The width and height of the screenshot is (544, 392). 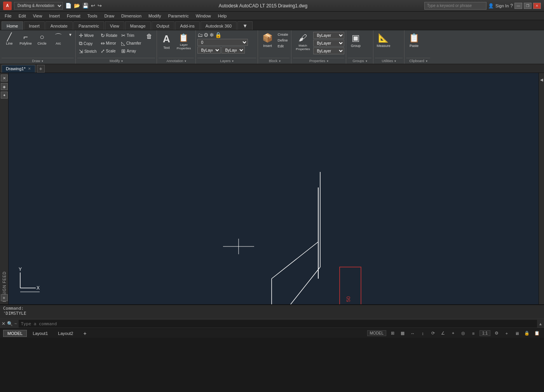 What do you see at coordinates (85, 5) in the screenshot?
I see `save-icon: 💾` at bounding box center [85, 5].